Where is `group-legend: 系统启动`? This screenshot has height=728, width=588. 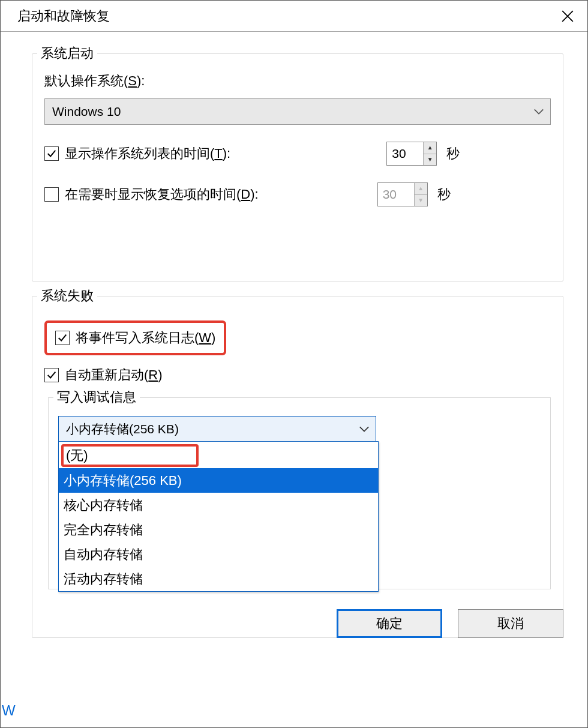
group-legend: 系统启动 is located at coordinates (67, 53).